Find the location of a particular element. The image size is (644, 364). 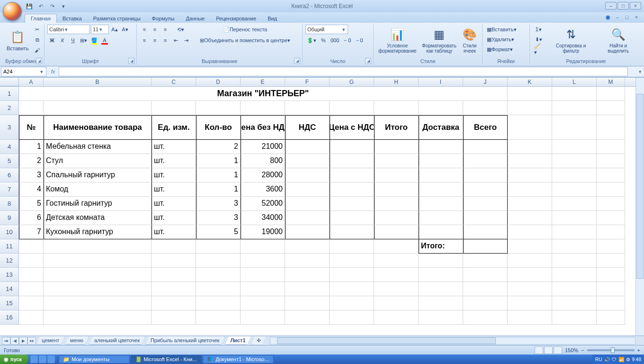

decrease-decimal-icon: →0 is located at coordinates (359, 40).